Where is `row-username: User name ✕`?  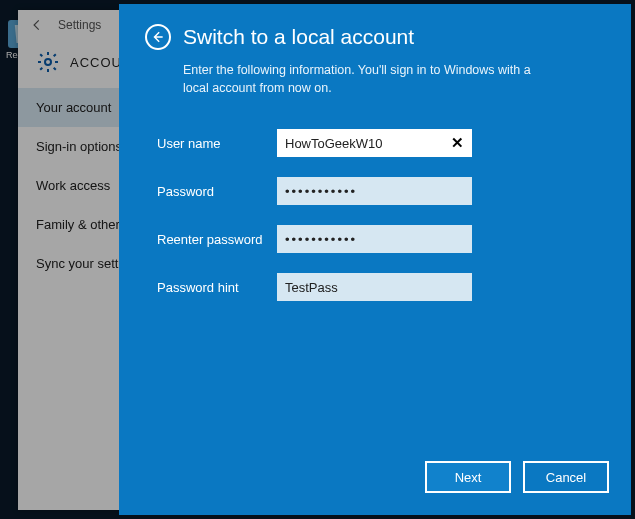
row-username: User name ✕ is located at coordinates (381, 143).